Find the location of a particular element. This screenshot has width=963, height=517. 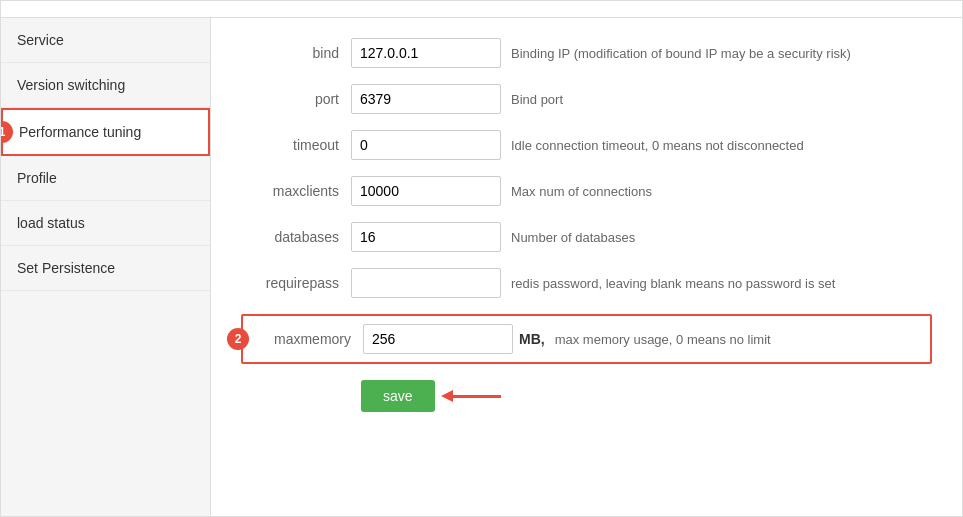

badge-2: 2 is located at coordinates (238, 339).